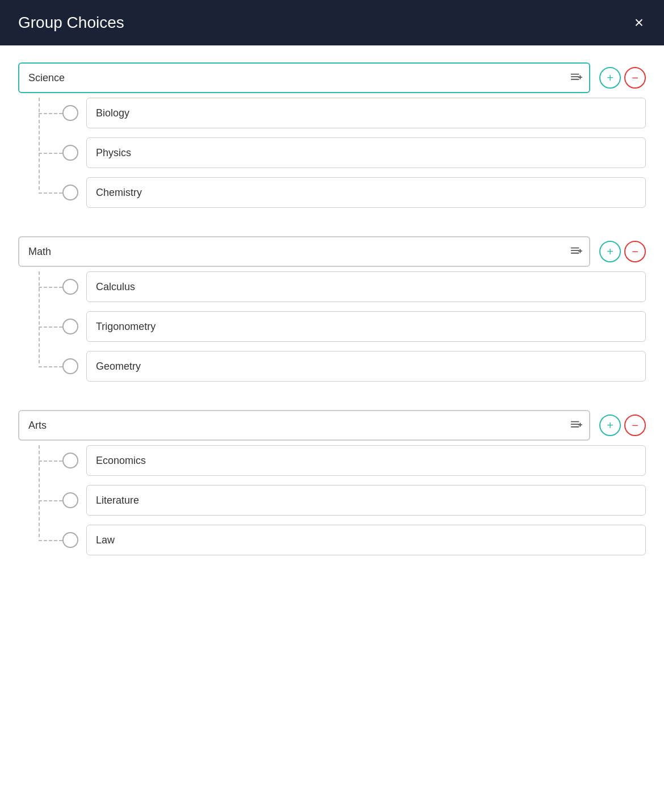 This screenshot has width=664, height=812. What do you see at coordinates (304, 252) in the screenshot?
I see `group-input-container-math` at bounding box center [304, 252].